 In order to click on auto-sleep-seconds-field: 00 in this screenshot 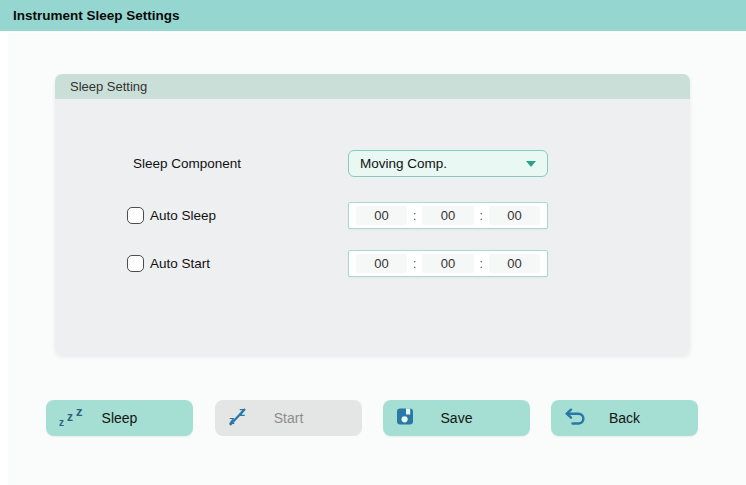, I will do `click(514, 216)`.